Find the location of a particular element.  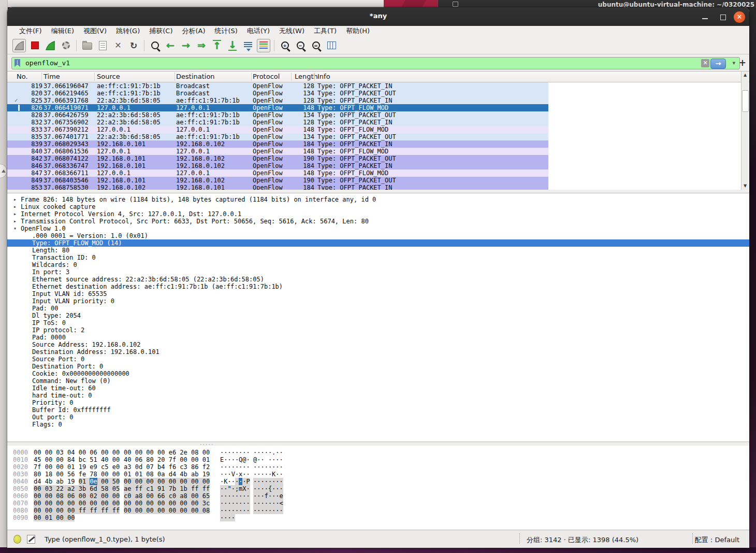

hex-bytes: ae ff c1 91 7b 1b ff ff is located at coordinates (167, 489).